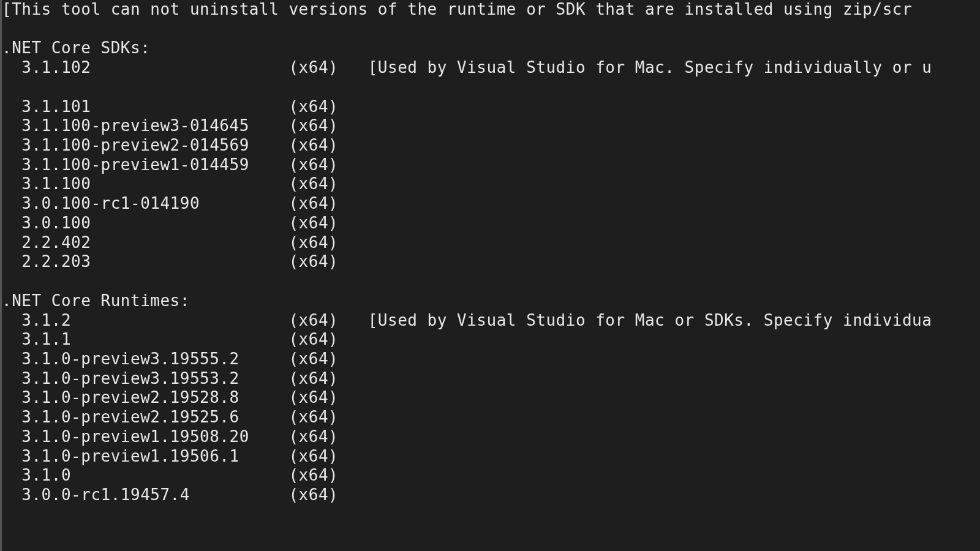  Describe the element at coordinates (491, 437) in the screenshot. I see `runtime-item: 3.1.0-preview1.19508.20 (x64)` at that location.